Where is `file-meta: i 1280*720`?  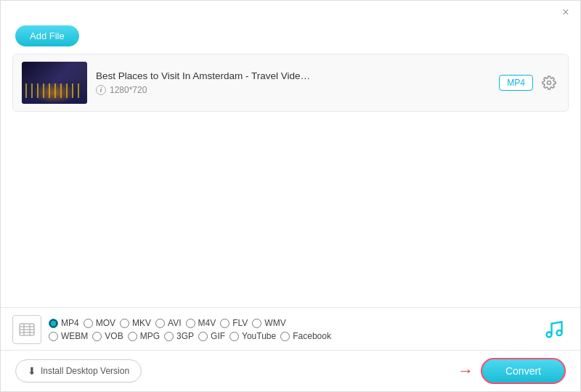
file-meta: i 1280*720 is located at coordinates (293, 90).